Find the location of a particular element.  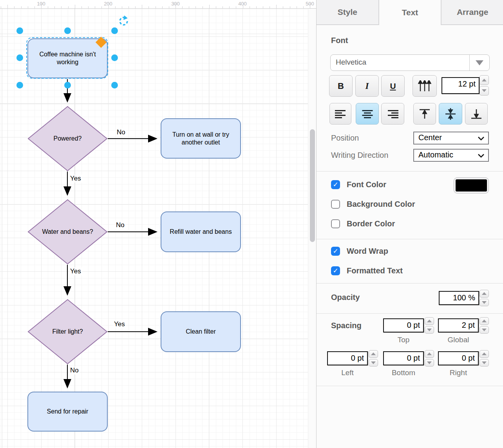

bold-button: B is located at coordinates (341, 86).